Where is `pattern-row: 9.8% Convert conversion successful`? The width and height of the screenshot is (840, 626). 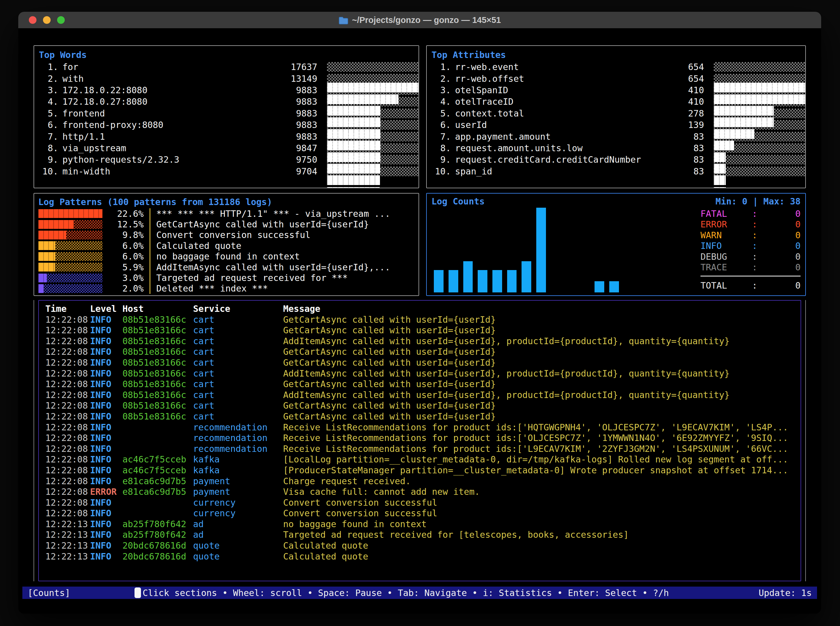
pattern-row: 9.8% Convert conversion successful is located at coordinates (226, 235).